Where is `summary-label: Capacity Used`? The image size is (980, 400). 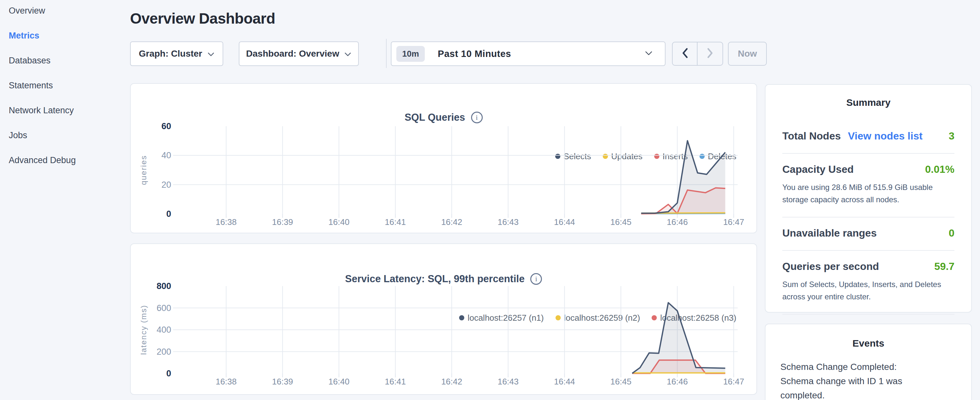 summary-label: Capacity Used is located at coordinates (818, 169).